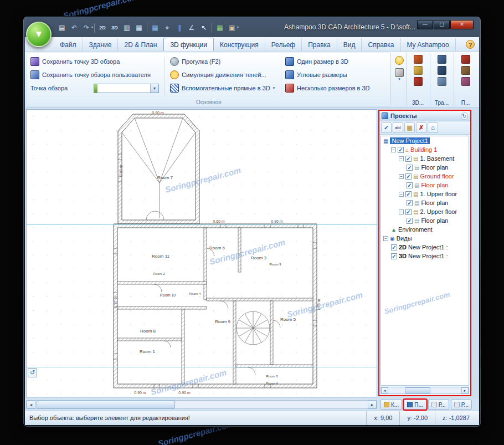  What do you see at coordinates (239, 44) in the screenshot?
I see `ribbon-tab-5: Конструкция` at bounding box center [239, 44].